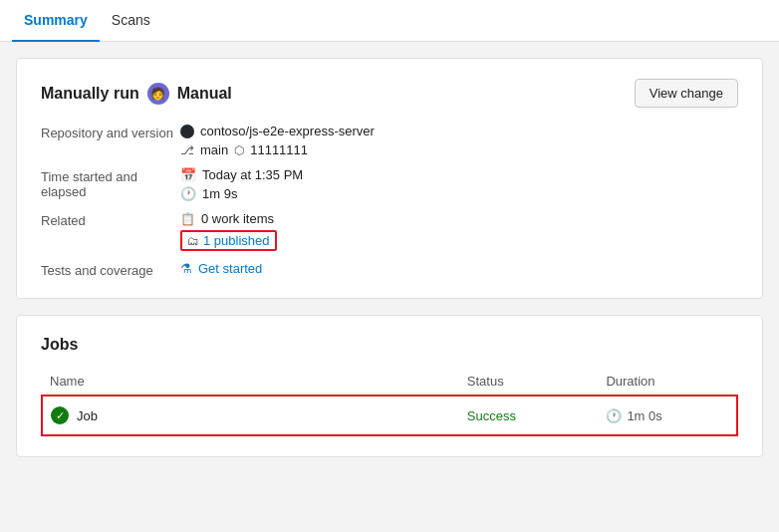  What do you see at coordinates (111, 140) in the screenshot?
I see `repo-label: Repository and version` at bounding box center [111, 140].